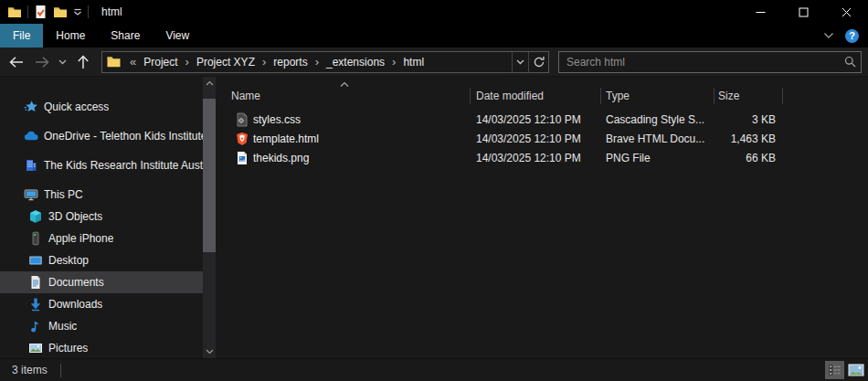 This screenshot has height=381, width=868. What do you see at coordinates (31, 195) in the screenshot?
I see `computer-icon` at bounding box center [31, 195].